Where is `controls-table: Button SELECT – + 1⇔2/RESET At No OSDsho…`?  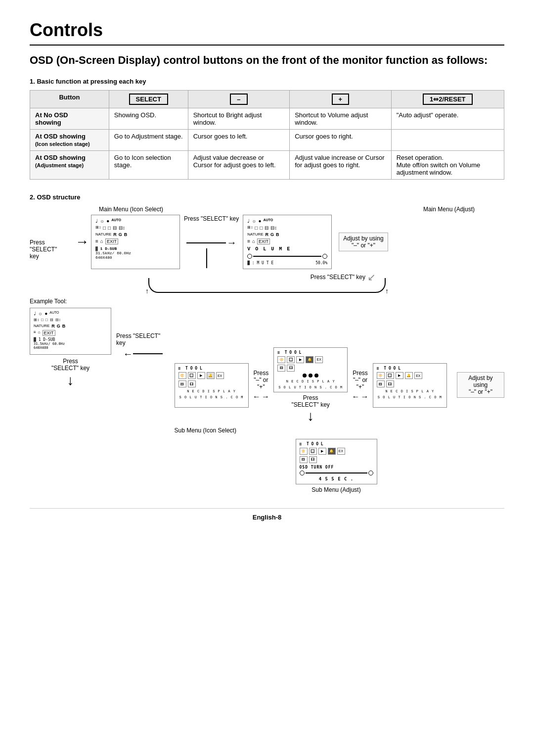
controls-table: Button SELECT – + 1⇔2/RESET At No OSDsho… is located at coordinates (267, 135).